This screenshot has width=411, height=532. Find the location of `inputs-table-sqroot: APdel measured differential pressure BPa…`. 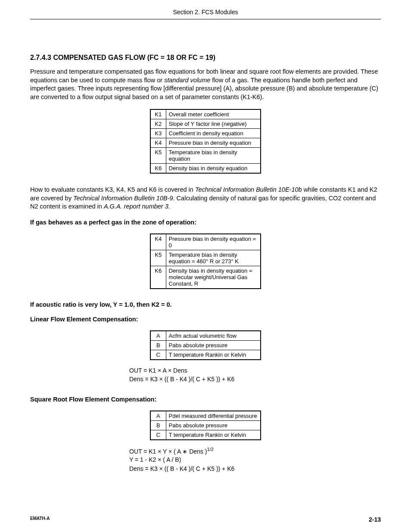

inputs-table-sqroot: APdel measured differential pressure BPa… is located at coordinates (206, 426).